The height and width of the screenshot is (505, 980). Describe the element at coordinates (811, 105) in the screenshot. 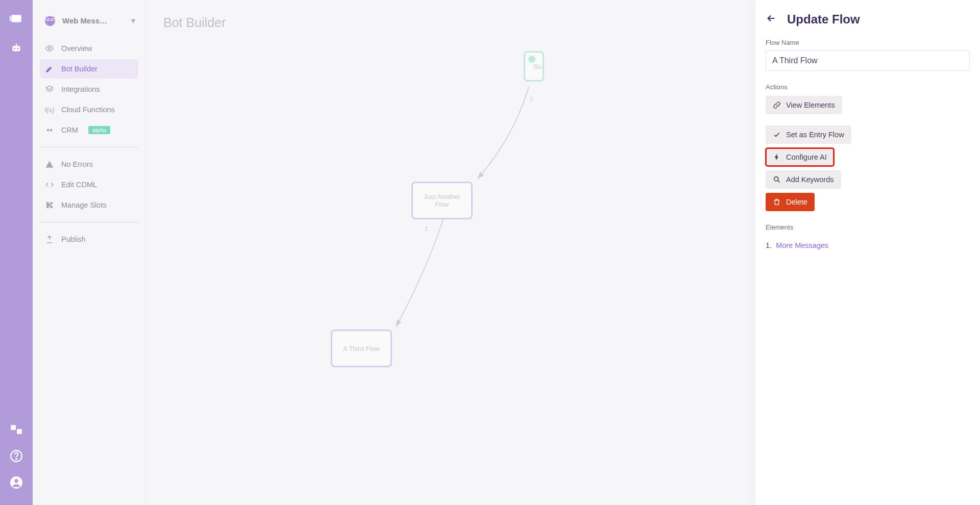

I see `button-label: View Elements` at that location.